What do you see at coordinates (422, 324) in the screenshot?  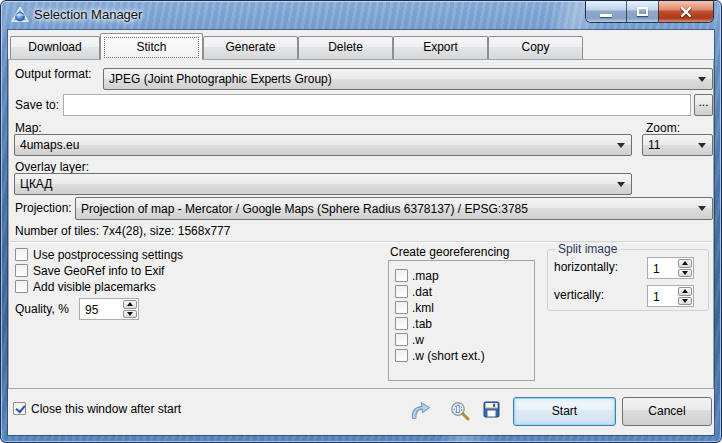 I see `georef-tab-label: .tab` at bounding box center [422, 324].